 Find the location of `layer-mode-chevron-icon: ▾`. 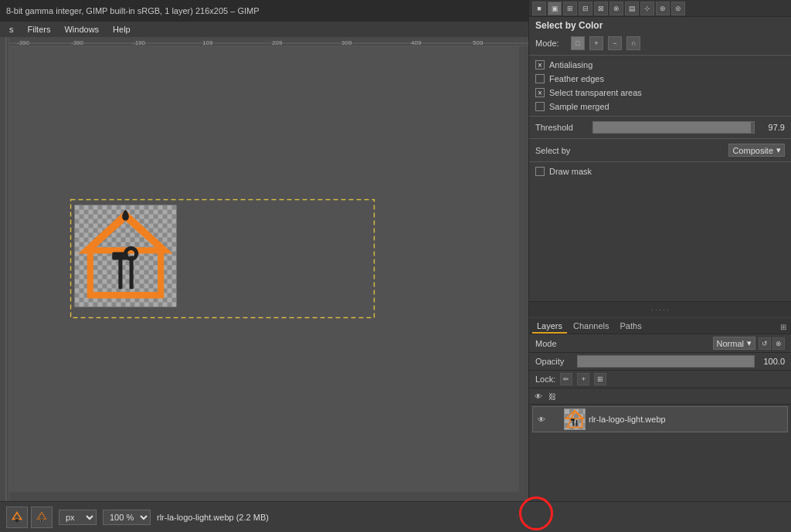

layer-mode-chevron-icon: ▾ is located at coordinates (749, 343).